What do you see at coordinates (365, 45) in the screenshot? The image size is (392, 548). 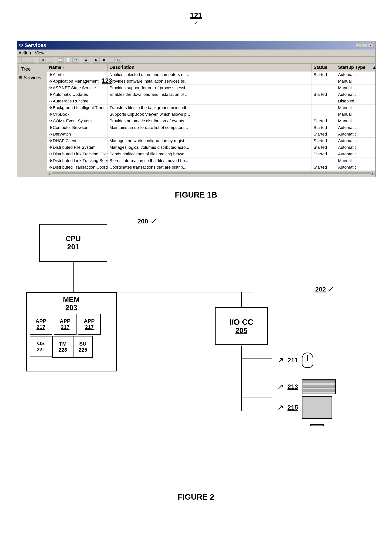 I see `title-bar-controls: _ □ ×` at bounding box center [365, 45].